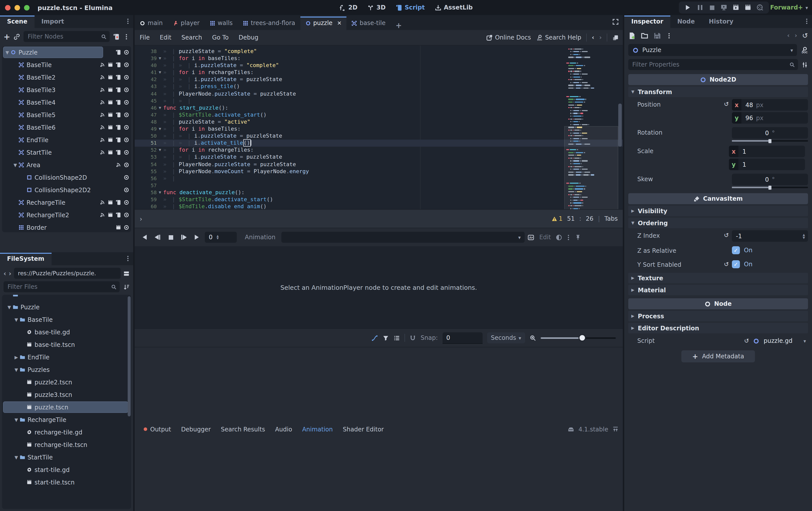 This screenshot has height=511, width=812. What do you see at coordinates (118, 127) in the screenshot?
I see `script-badge-icon` at bounding box center [118, 127].